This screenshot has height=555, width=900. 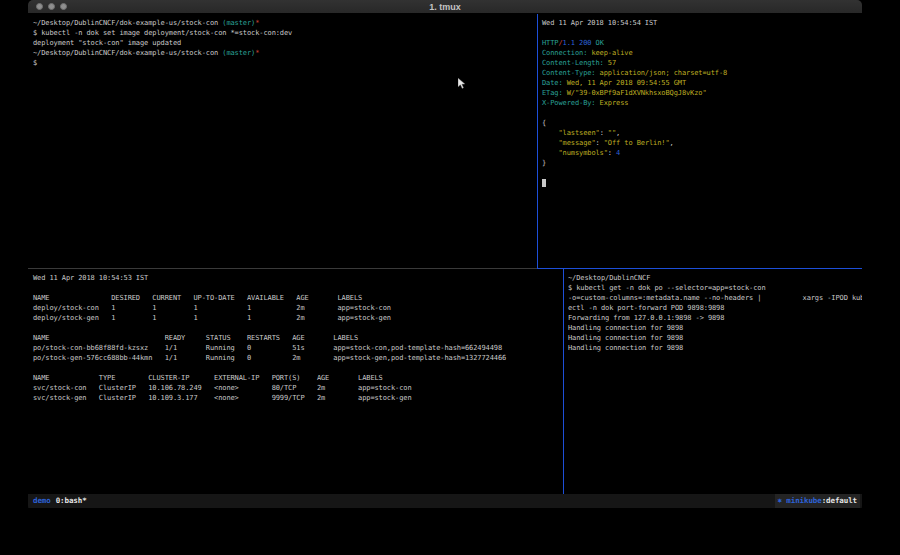 What do you see at coordinates (298, 398) in the screenshot?
I see `terminal-line: svc/stock-gen ClusterIP 10.109.3.177 <no…` at bounding box center [298, 398].